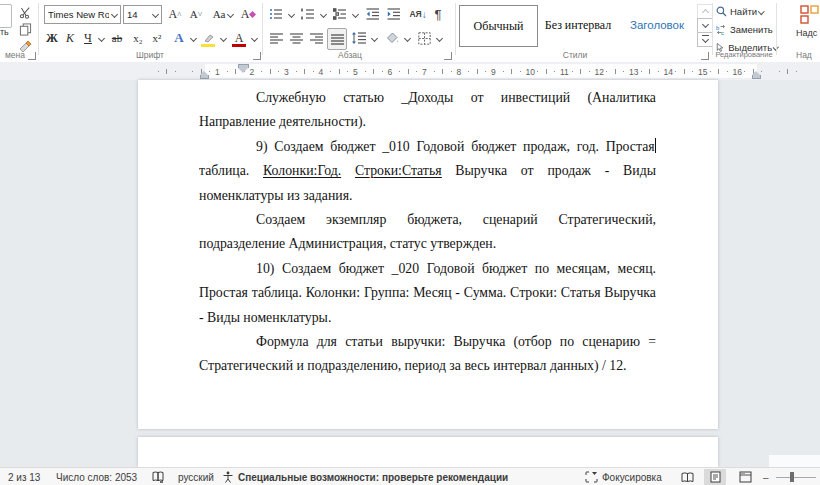 The image size is (820, 485). I want to click on multilevel-list-button, so click(340, 14).